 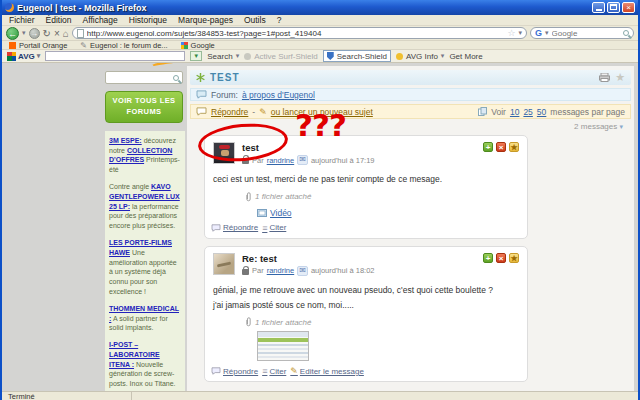 What do you see at coordinates (47, 34) in the screenshot?
I see `reload-icon: ↻` at bounding box center [47, 34].